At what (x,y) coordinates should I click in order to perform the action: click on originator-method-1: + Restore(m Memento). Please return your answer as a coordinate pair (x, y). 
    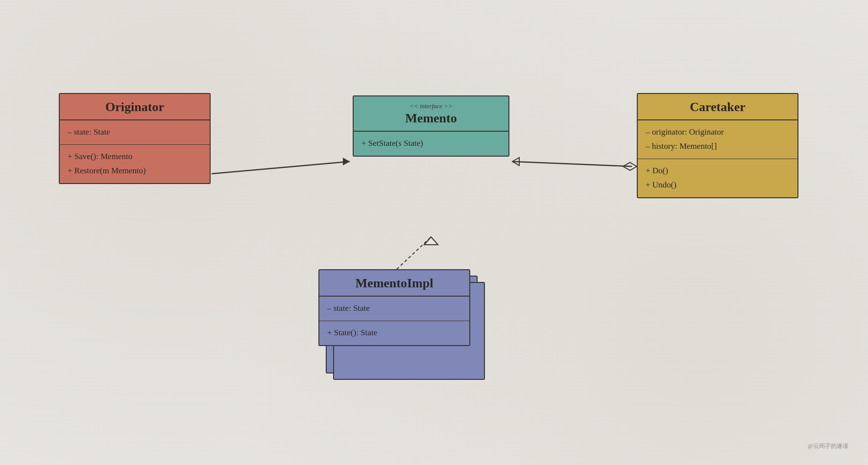
    Looking at the image, I should click on (135, 171).